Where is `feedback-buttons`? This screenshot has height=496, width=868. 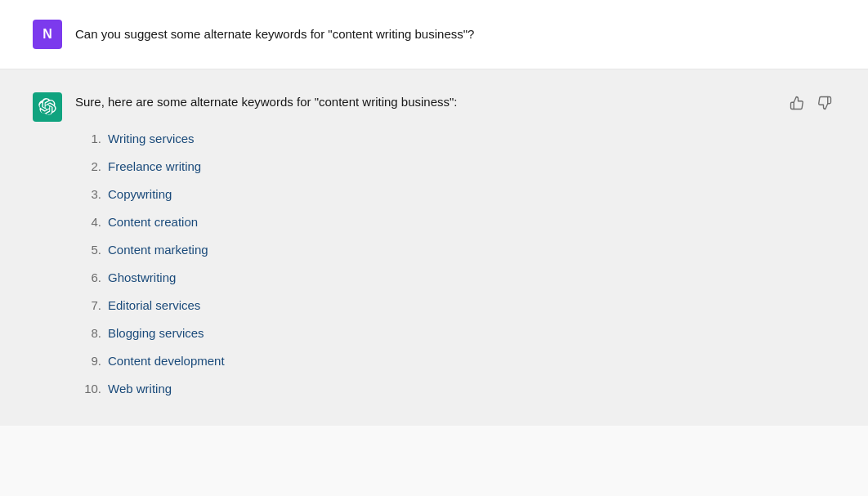
feedback-buttons is located at coordinates (811, 103).